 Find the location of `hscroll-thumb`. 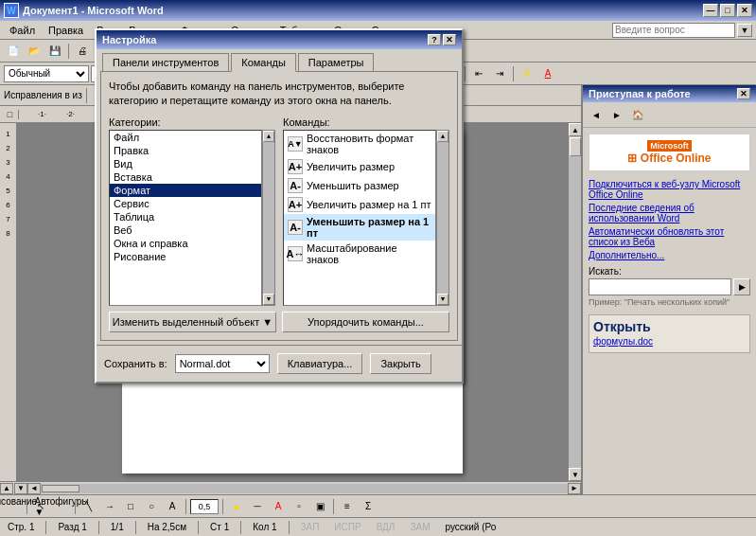

hscroll-thumb is located at coordinates (61, 489).